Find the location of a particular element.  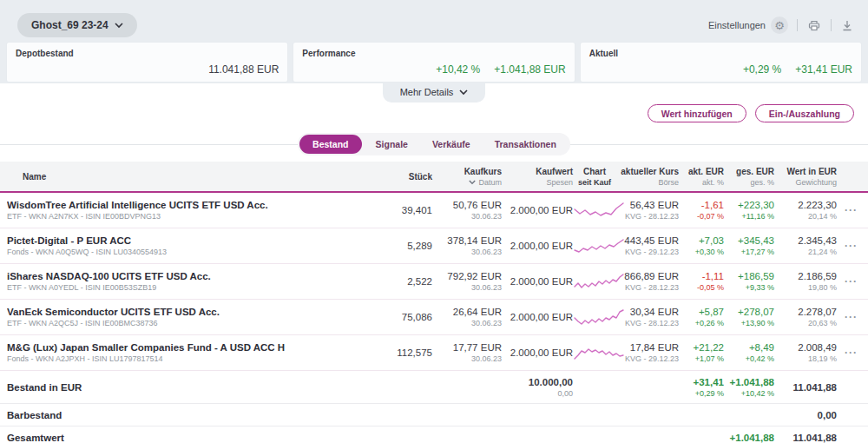

position-row: VanEck Semiconductor UCITS ETF USD Acc. … is located at coordinates (434, 318).